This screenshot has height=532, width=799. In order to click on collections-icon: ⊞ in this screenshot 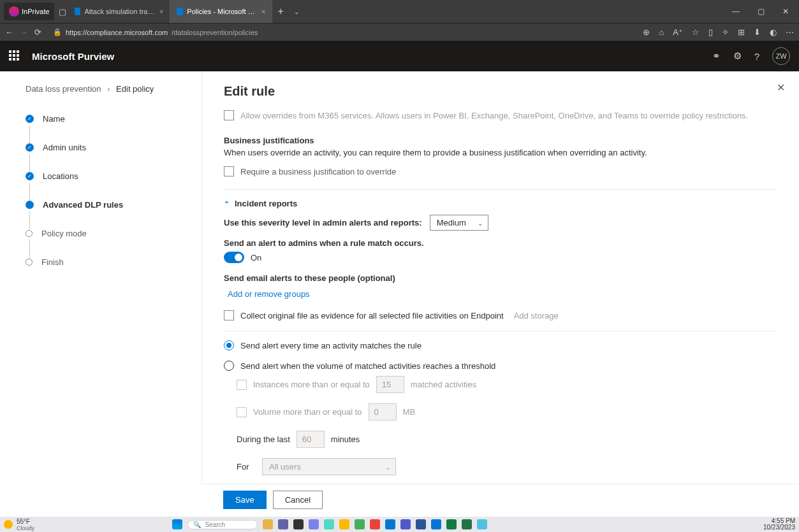, I will do `click(741, 32)`.